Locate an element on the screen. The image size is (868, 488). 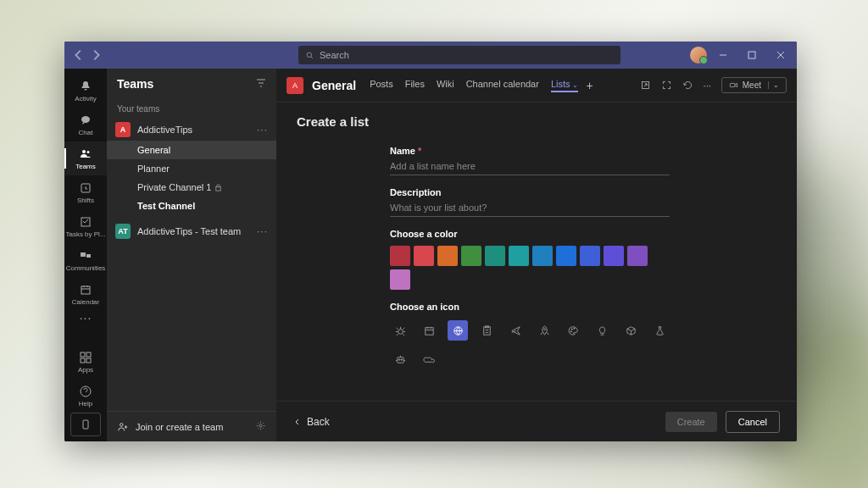
header-more-icon: ··· is located at coordinates (707, 86).